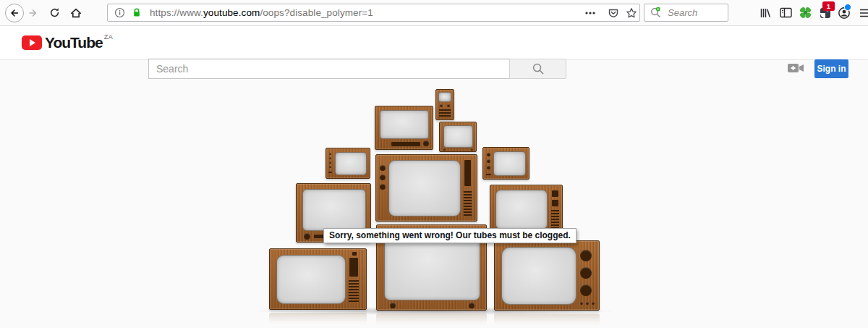 This screenshot has width=868, height=328. Describe the element at coordinates (119, 13) in the screenshot. I see `info-icon` at that location.